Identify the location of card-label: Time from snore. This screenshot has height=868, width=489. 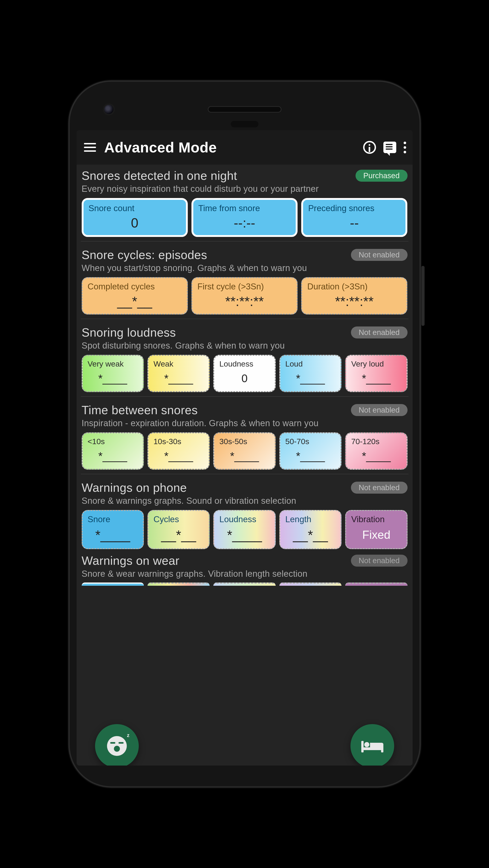
(244, 208).